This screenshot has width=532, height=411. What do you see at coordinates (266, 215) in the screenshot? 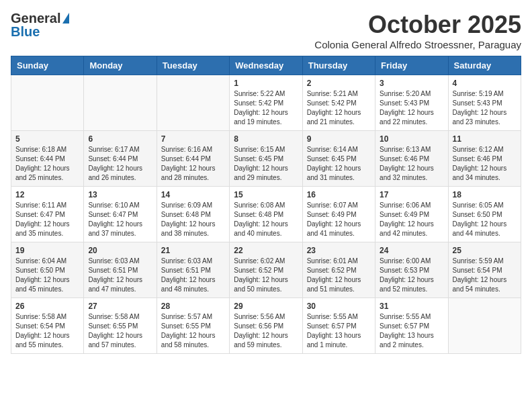
I see `calendar-week-row: 12Sunrise: 6:11 AMSunset: 6:47 PMDayligh…` at bounding box center [266, 215].